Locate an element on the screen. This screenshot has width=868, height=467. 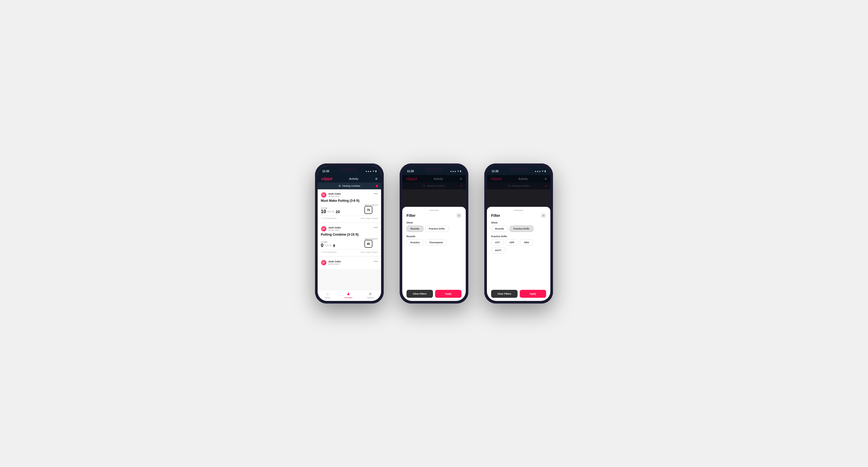
battery-icon: ▮ is located at coordinates (376, 171).